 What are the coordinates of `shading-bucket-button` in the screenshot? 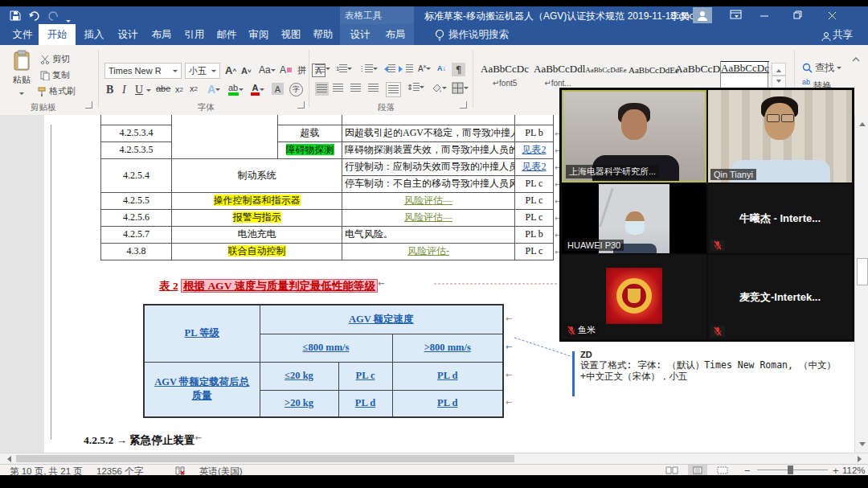 It's located at (439, 88).